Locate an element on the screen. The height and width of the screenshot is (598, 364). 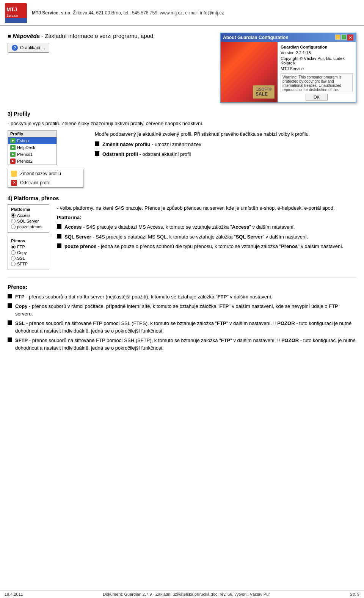
radio-access-label: Access is located at coordinates (24, 215).